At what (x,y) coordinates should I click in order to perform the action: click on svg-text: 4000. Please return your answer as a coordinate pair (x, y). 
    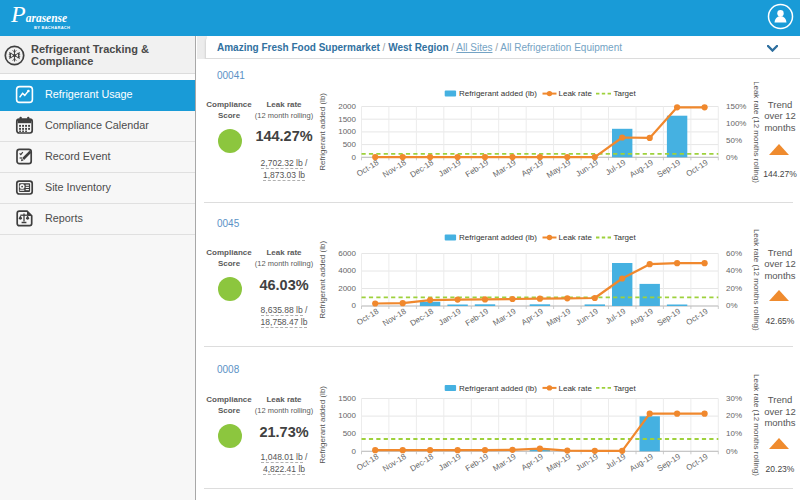
    Looking at the image, I should click on (347, 270).